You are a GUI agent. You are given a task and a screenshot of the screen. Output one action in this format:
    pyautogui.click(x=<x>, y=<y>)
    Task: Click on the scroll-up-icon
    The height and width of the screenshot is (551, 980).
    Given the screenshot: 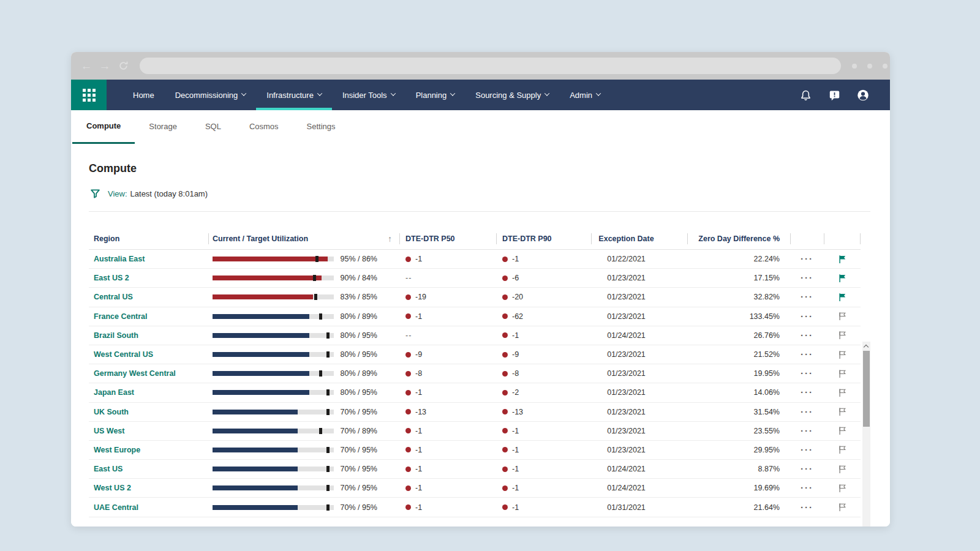 What is the action you would take?
    pyautogui.click(x=866, y=347)
    